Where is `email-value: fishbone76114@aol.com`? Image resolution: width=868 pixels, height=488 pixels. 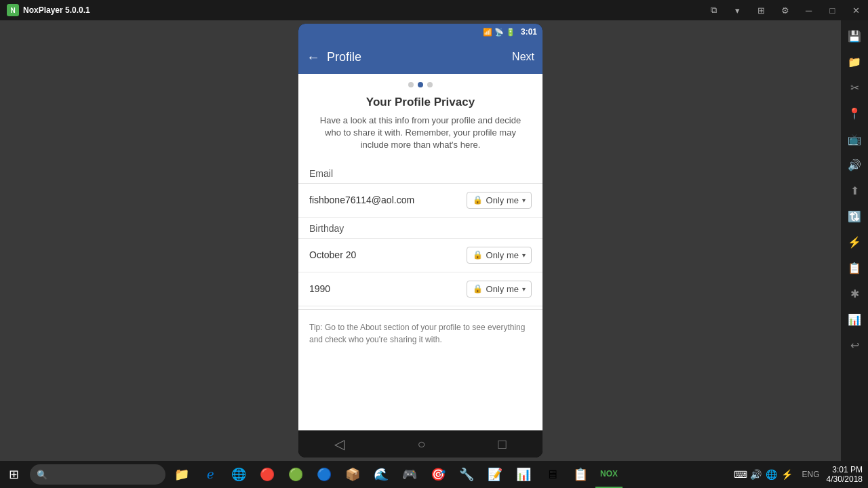 email-value: fishbone76114@aol.com is located at coordinates (362, 200).